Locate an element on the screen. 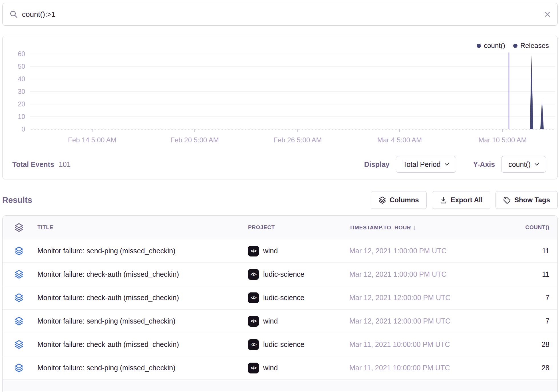  svg-text: Feb 26 5:00 AM is located at coordinates (297, 140).